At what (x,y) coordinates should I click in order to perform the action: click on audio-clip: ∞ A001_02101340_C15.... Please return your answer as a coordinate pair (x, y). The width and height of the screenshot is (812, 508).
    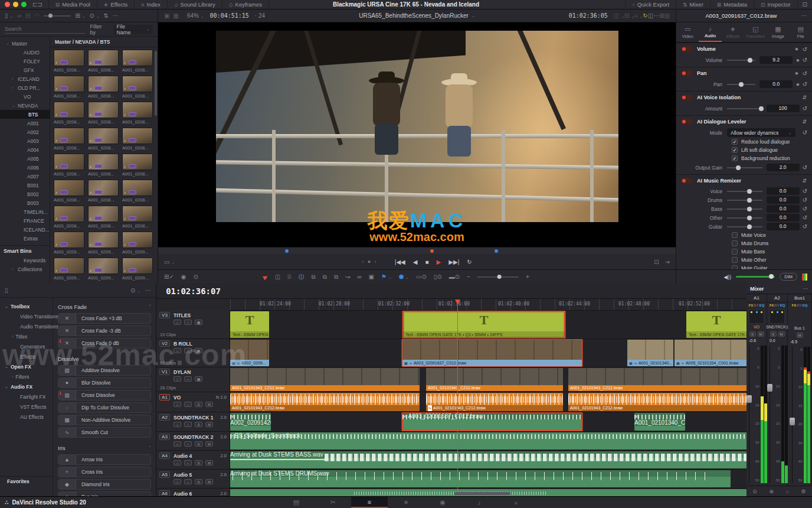
    Looking at the image, I should click on (660, 422).